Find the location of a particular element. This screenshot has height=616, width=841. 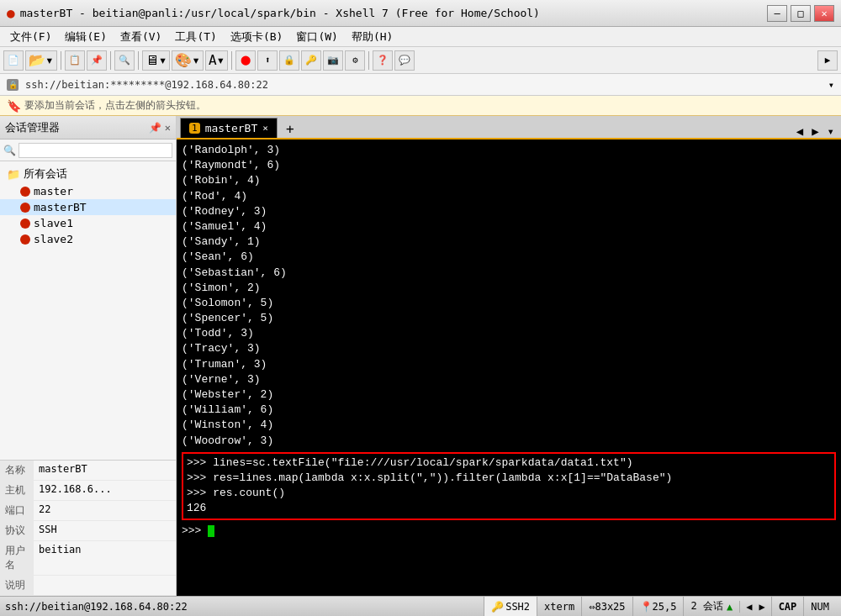

key-button: 🔑 is located at coordinates (311, 61).